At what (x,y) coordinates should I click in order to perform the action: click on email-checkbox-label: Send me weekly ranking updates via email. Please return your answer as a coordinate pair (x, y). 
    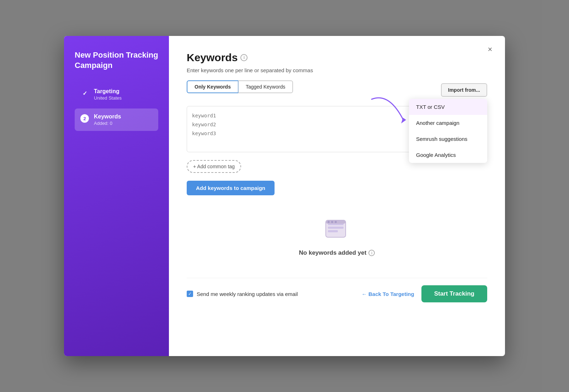
    Looking at the image, I should click on (247, 294).